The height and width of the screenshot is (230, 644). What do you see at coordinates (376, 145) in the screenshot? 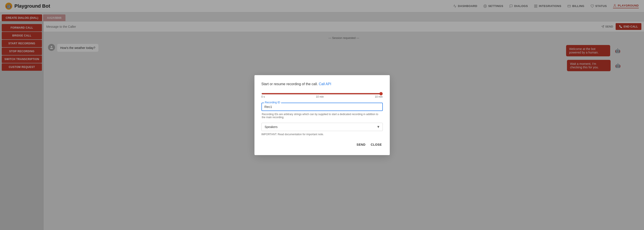
I see `modal-close-button: CLOSE` at bounding box center [376, 145].